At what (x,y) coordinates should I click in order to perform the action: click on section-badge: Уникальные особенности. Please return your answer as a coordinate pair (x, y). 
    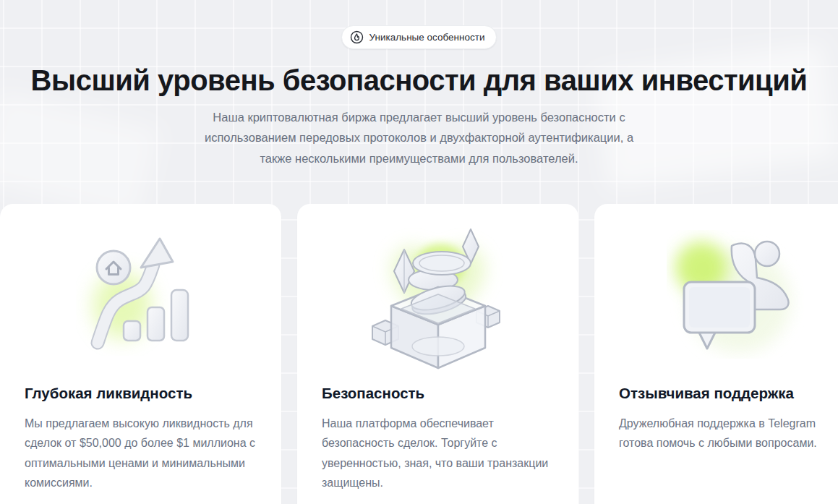
    Looking at the image, I should click on (419, 38).